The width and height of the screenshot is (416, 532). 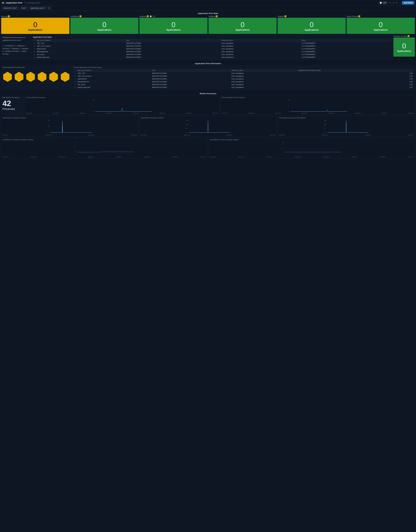 I want to click on startup-failures-svg: 10 5 0, so click(x=312, y=149).